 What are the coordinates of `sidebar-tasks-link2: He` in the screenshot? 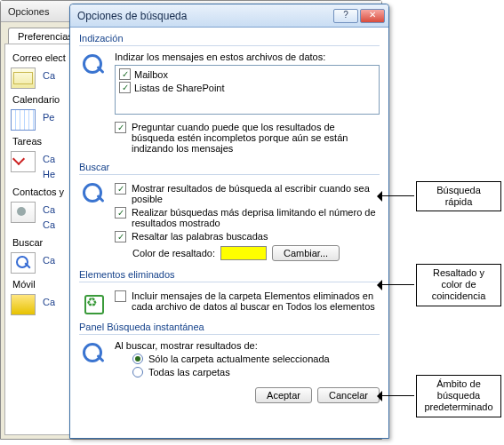 It's located at (48, 174).